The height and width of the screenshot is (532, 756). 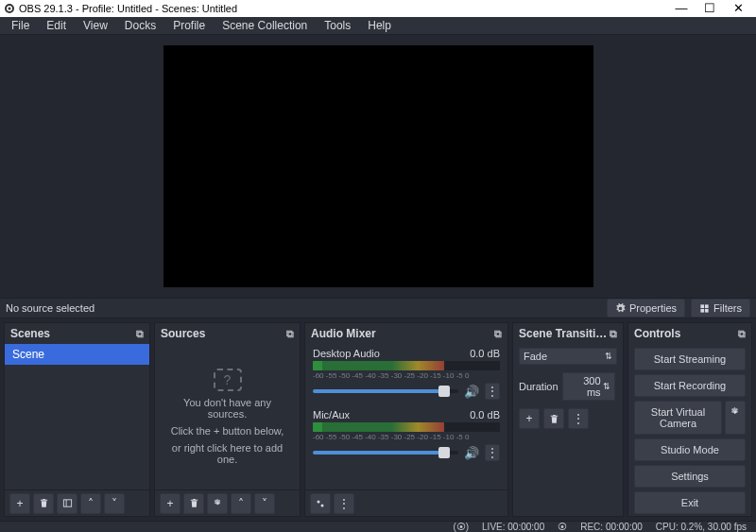 I want to click on broadcast-icon: (⦿), so click(x=461, y=527).